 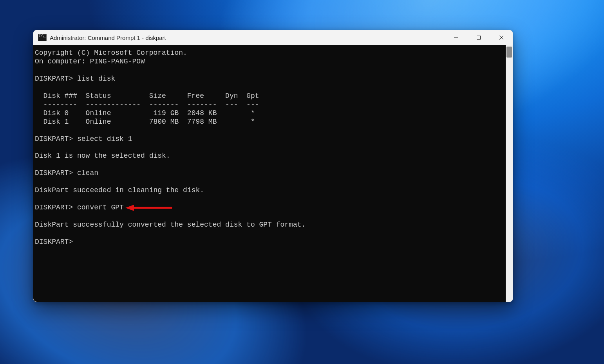 I want to click on terminal-line: -------- ------------- ------- ------- -…, so click(x=269, y=105).